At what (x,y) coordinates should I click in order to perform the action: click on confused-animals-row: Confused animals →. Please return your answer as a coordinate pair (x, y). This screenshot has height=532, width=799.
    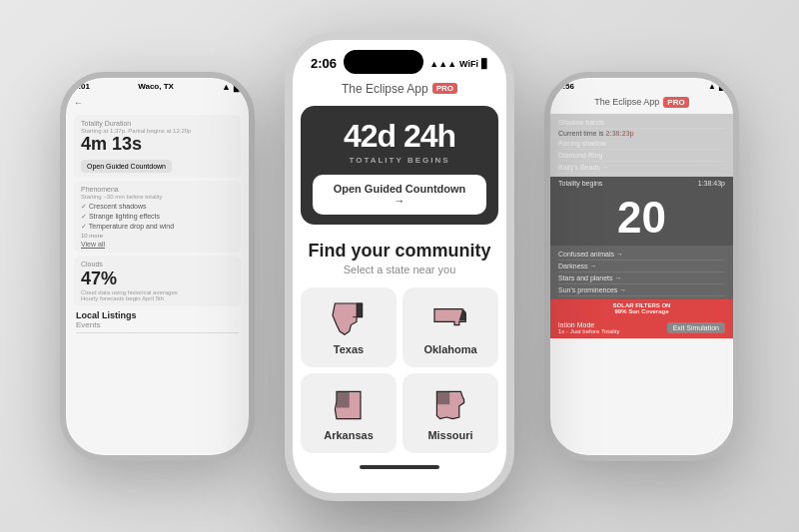
    Looking at the image, I should click on (641, 255).